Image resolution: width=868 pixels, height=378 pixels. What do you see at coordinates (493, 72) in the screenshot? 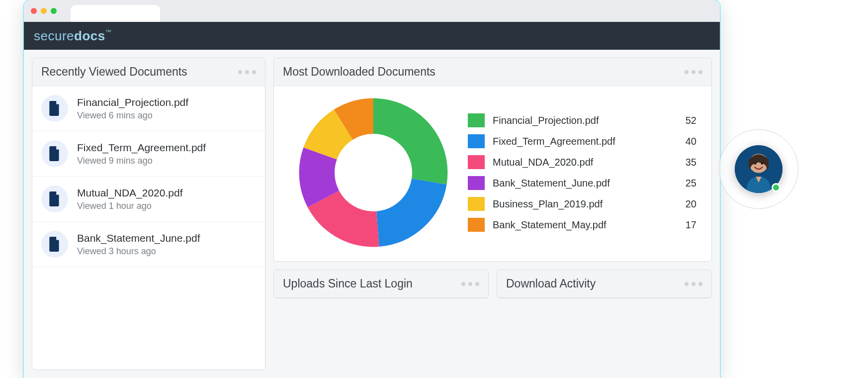
I see `panel-header: Most Downloaded Documents` at bounding box center [493, 72].